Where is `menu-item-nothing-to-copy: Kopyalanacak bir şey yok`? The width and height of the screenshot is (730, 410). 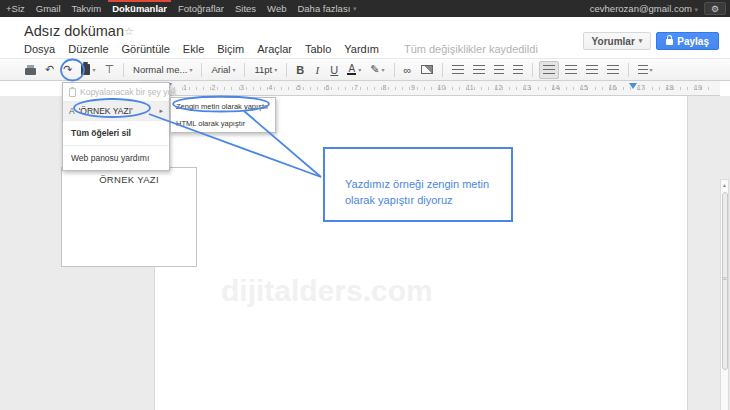
menu-item-nothing-to-copy: Kopyalanacak bir şey yok is located at coordinates (116, 92).